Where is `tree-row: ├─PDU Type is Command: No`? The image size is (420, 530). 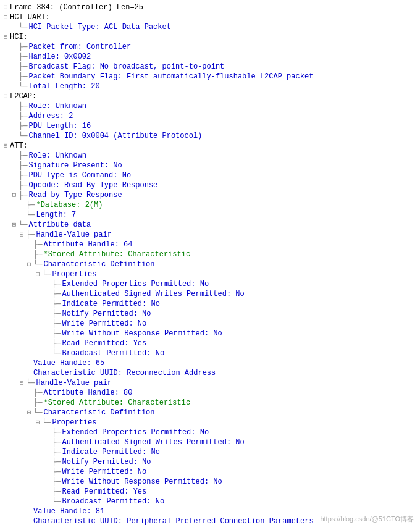
tree-row: ├─PDU Type is Command: No is located at coordinates (210, 175).